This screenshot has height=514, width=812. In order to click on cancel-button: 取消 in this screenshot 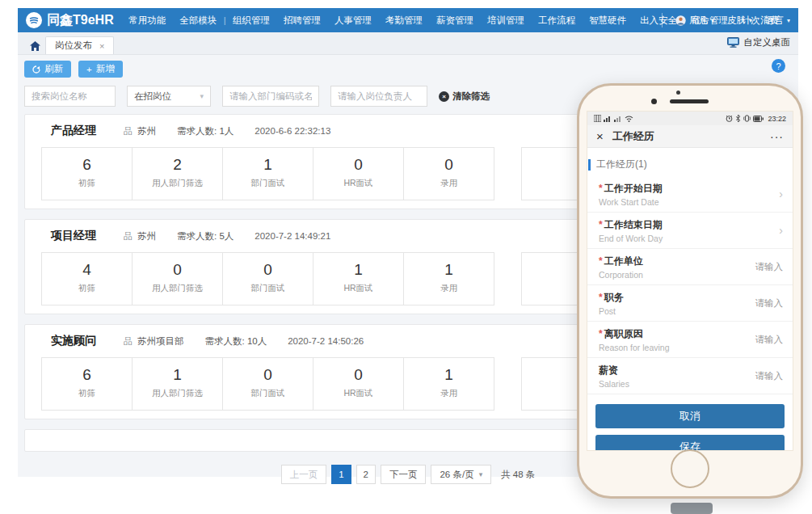, I will do `click(690, 416)`.